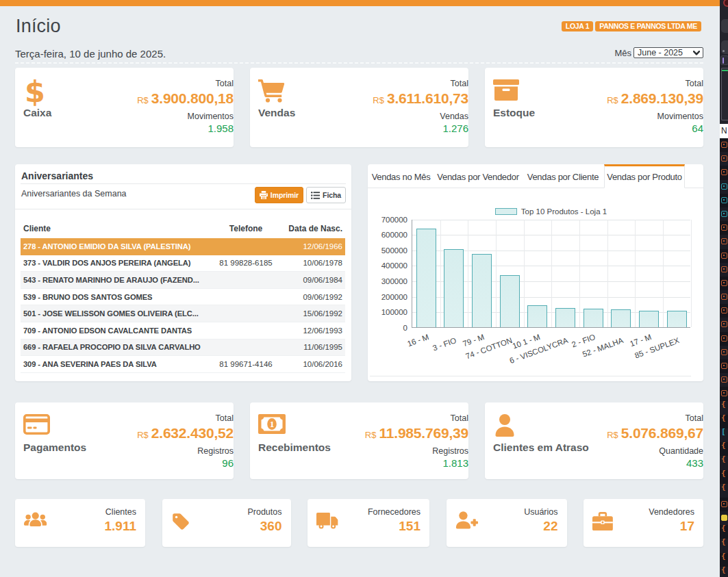  I want to click on credit-card-icon, so click(38, 426).